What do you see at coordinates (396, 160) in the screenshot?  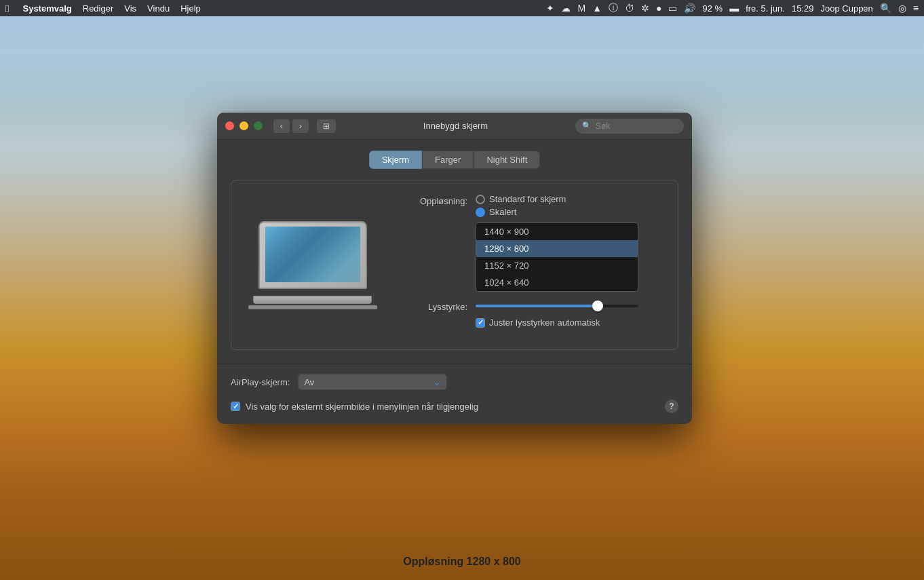 I see `tab-skjerm: Skjerm` at bounding box center [396, 160].